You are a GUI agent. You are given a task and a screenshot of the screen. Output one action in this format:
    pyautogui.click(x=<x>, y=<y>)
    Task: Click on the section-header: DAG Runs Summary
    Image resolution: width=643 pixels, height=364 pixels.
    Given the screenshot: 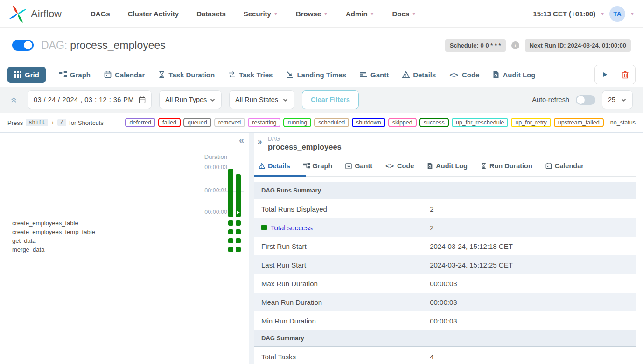 What is the action you would take?
    pyautogui.click(x=445, y=191)
    